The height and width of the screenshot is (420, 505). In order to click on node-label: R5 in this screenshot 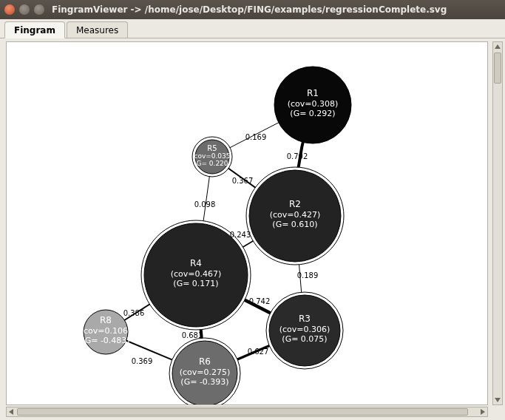, I will do `click(211, 148)`.